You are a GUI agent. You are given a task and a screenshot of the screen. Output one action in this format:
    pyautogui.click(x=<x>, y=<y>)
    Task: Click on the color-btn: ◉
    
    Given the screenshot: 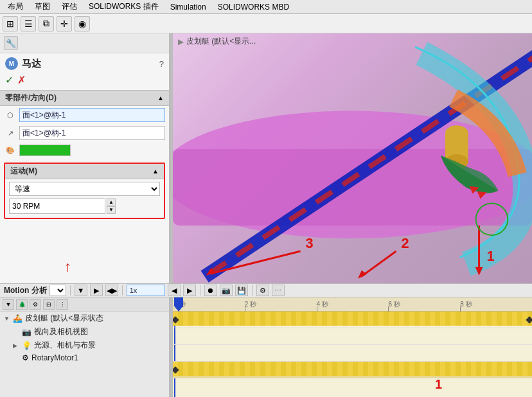 What is the action you would take?
    pyautogui.click(x=82, y=24)
    